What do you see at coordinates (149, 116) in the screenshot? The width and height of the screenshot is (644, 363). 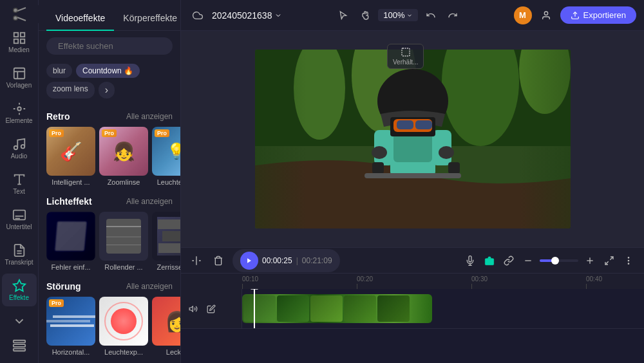 I see `section-retro-show-all: Alle anzeigen` at bounding box center [149, 116].